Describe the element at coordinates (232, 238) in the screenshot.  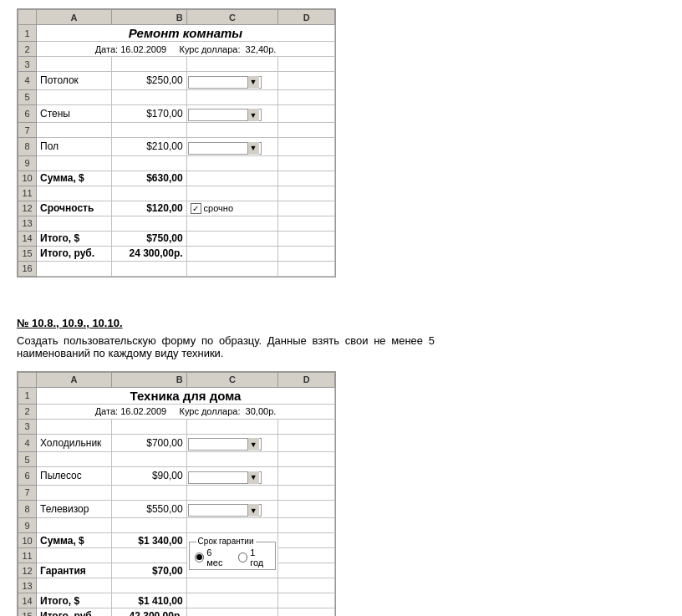
I see `cell-c14` at that location.